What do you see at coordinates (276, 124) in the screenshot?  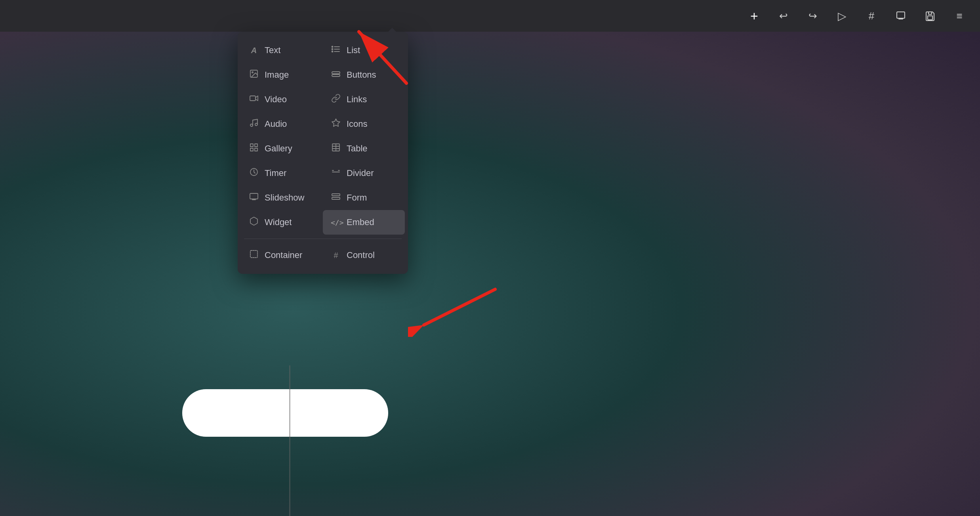 I see `audio-label: Audio` at bounding box center [276, 124].